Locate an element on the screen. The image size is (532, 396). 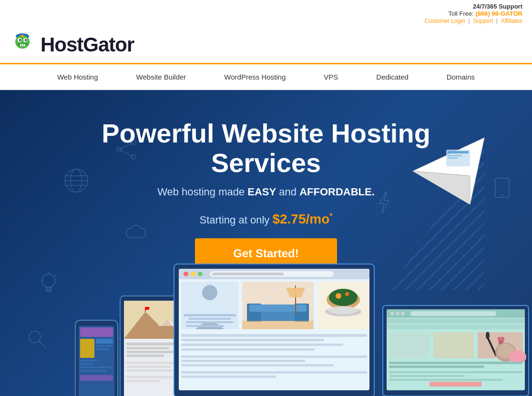
nav-dedicated: Dedicated is located at coordinates (392, 77).